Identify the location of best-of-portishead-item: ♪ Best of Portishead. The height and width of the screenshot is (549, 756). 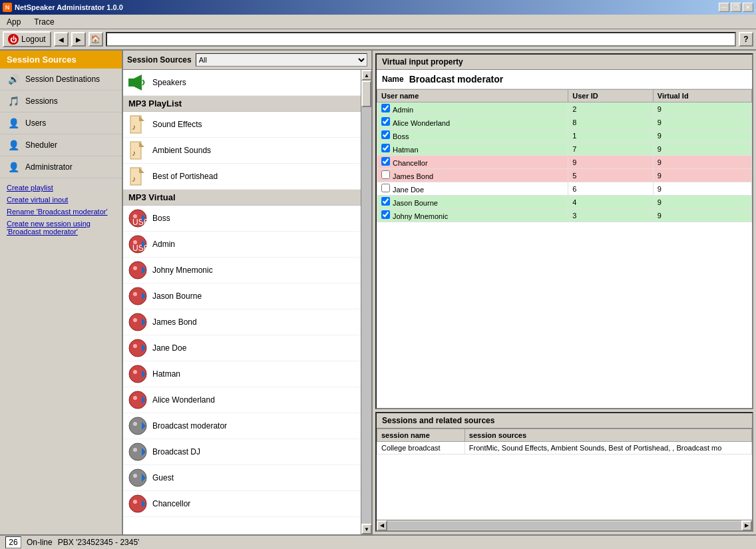
(242, 177).